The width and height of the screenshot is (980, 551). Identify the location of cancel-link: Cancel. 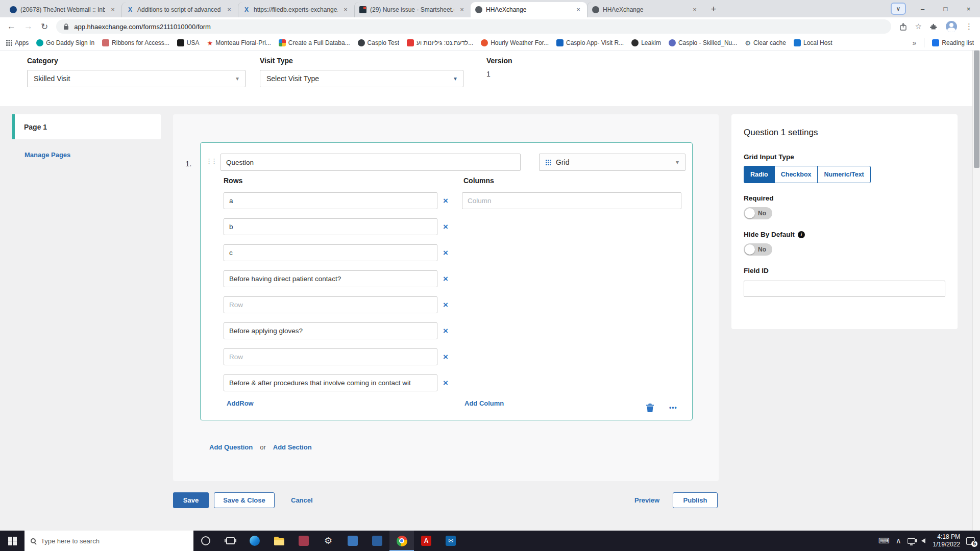
(302, 500).